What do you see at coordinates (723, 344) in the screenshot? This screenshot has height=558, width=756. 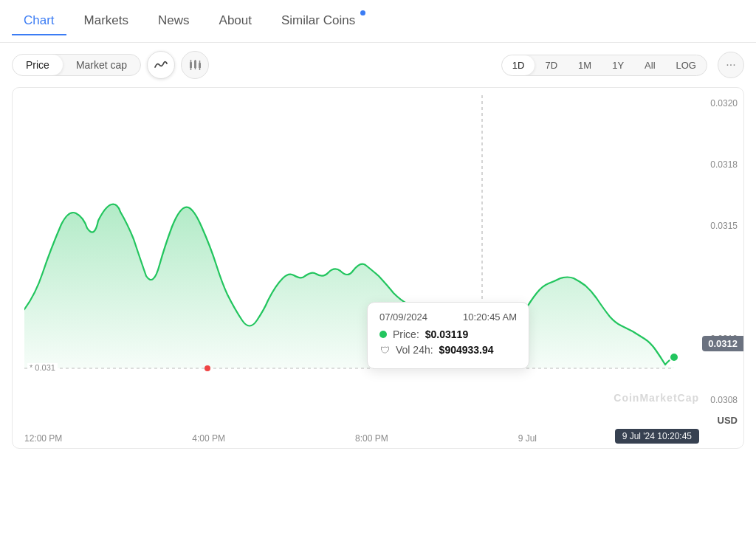 I see `current-price-badge: 0.0312` at bounding box center [723, 344].